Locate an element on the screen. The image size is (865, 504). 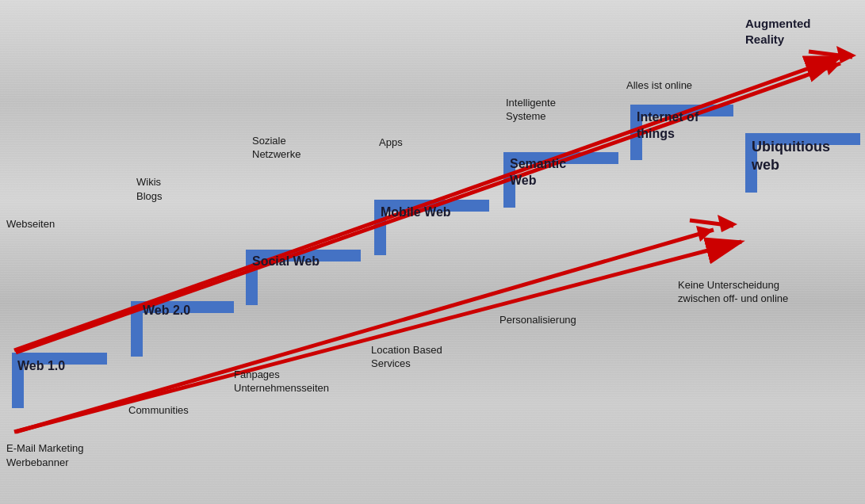
label-soziale: SozialeNetzwerke is located at coordinates (276, 148).